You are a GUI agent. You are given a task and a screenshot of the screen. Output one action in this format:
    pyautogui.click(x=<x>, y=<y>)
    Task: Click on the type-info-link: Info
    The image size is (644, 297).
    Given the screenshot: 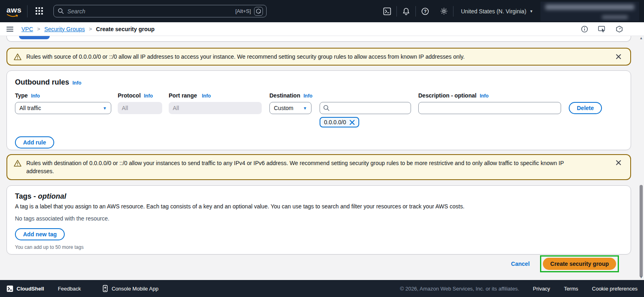 What is the action you would take?
    pyautogui.click(x=36, y=96)
    